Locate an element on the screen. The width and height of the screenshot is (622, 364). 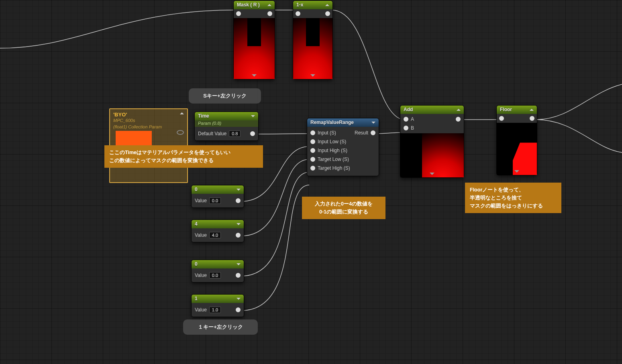
node-title: Add is located at coordinates (408, 110).